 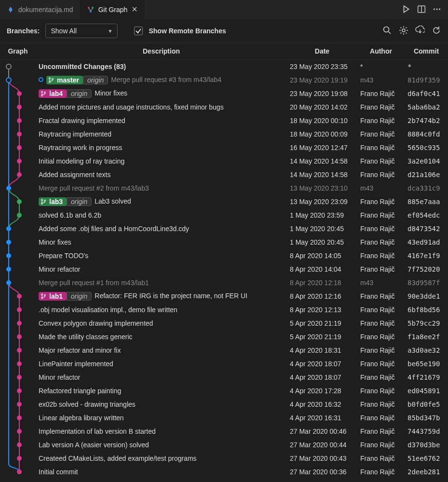 What do you see at coordinates (406, 10) in the screenshot?
I see `run-icon` at bounding box center [406, 10].